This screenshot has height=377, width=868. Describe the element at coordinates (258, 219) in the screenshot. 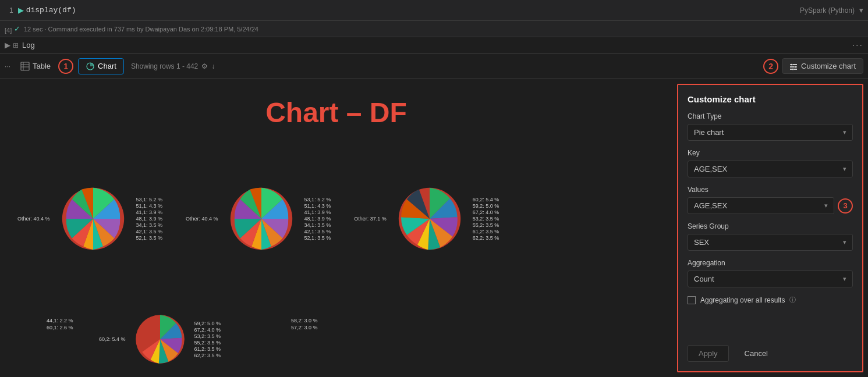

I see `pie-chart-2: Other: 40.4 % 53,1: 5.` at that location.